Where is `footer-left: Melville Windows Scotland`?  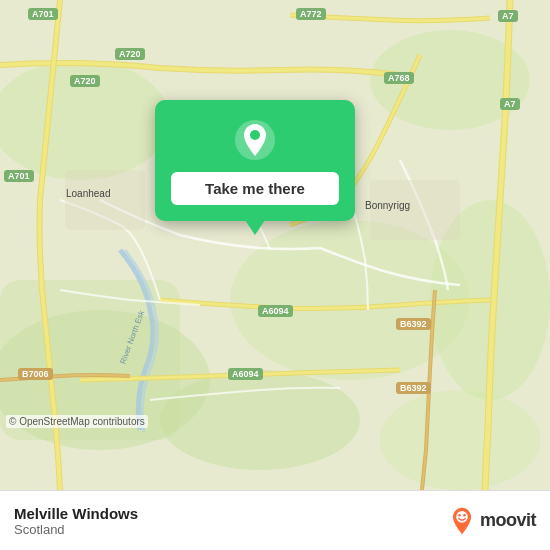 footer-left: Melville Windows Scotland is located at coordinates (76, 521).